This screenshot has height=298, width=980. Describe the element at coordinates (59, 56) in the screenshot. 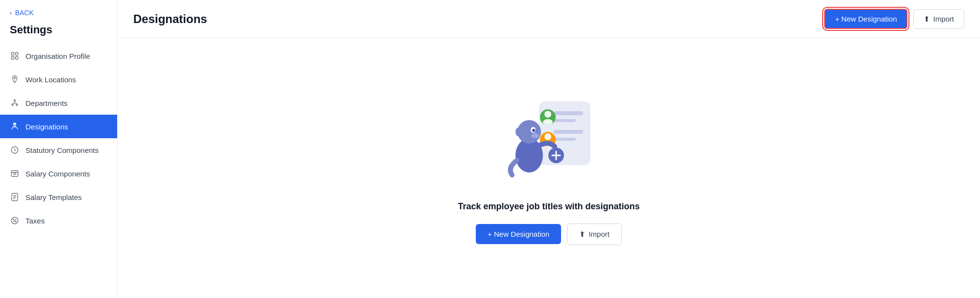

I see `sidebar-item-org-profile: Organisation Profile` at that location.